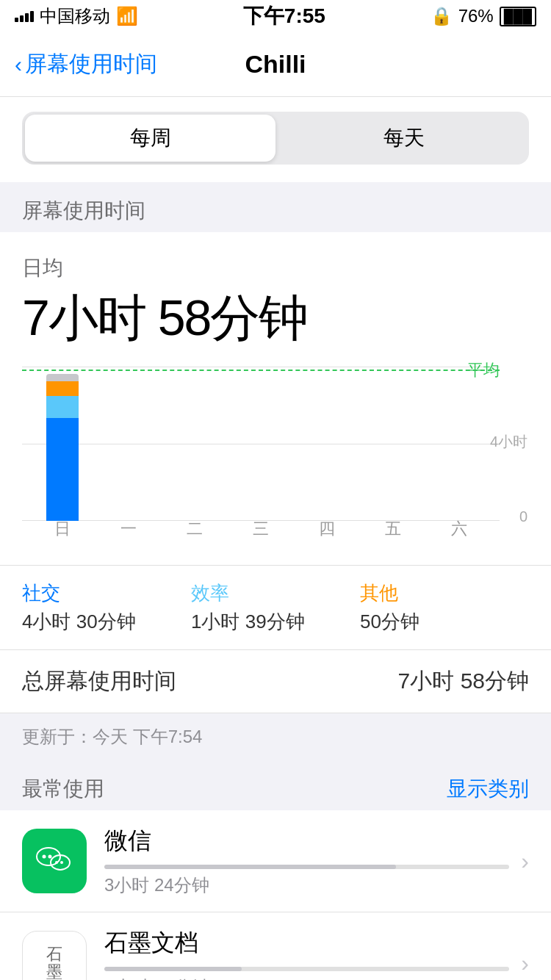 The image size is (551, 980). Describe the element at coordinates (261, 444) in the screenshot. I see `bars-row` at that location.